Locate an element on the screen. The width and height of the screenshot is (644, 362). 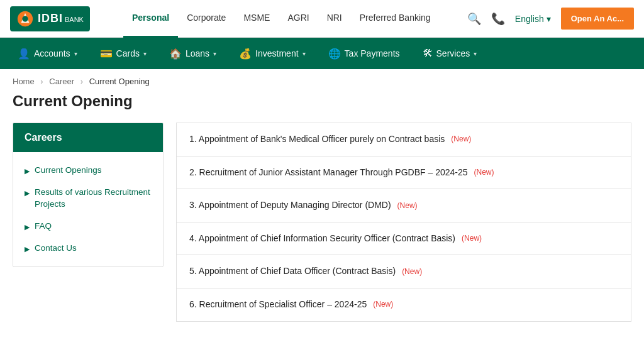
breadcrumb-sep-2: › is located at coordinates (82, 82).